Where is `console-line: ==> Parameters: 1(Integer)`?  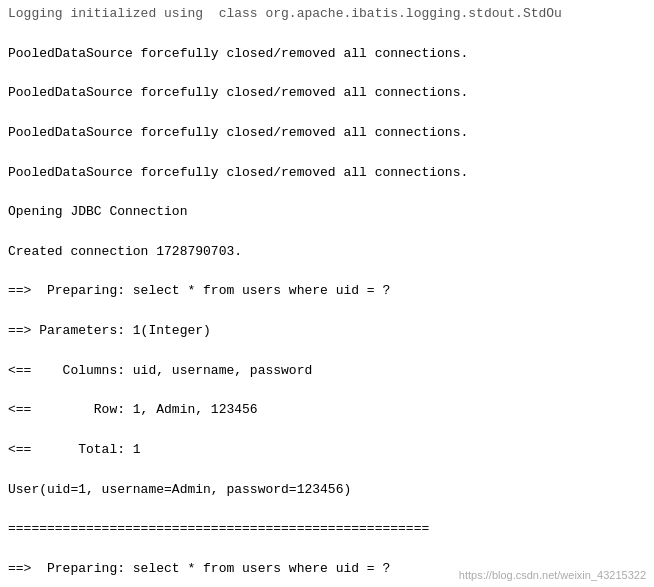 console-line: ==> Parameters: 1(Integer) is located at coordinates (327, 331).